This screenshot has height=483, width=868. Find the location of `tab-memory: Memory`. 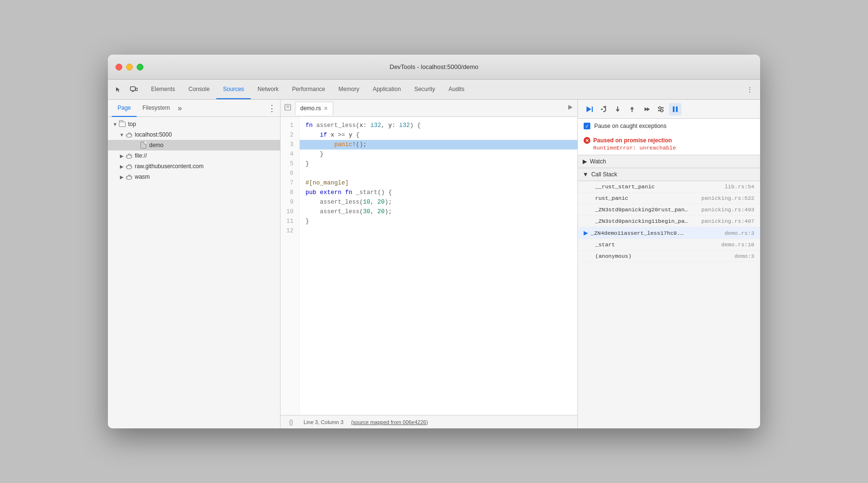

tab-memory: Memory is located at coordinates (349, 89).